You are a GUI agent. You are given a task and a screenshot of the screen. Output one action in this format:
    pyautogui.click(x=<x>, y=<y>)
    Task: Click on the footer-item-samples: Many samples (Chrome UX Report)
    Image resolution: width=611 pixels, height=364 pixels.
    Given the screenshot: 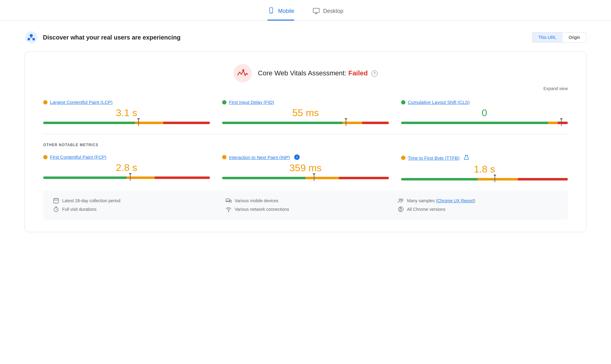 What is the action you would take?
    pyautogui.click(x=478, y=201)
    